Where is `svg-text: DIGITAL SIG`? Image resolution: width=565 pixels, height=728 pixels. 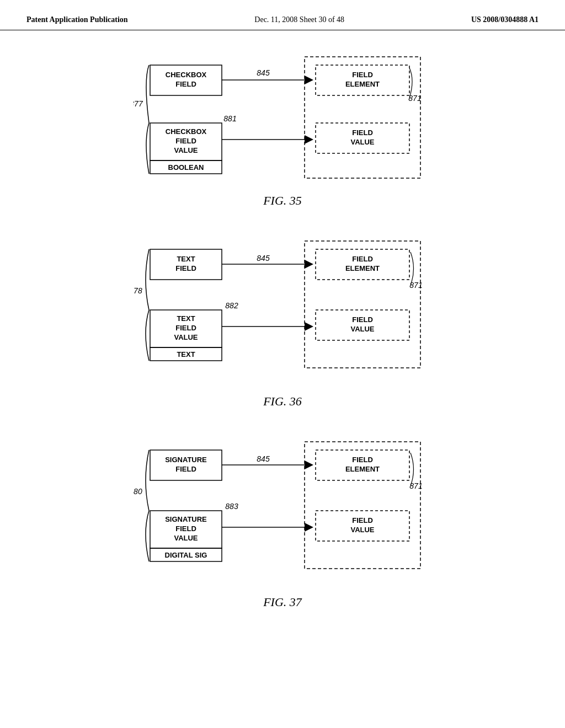
svg-text: DIGITAL SIG is located at coordinates (186, 555).